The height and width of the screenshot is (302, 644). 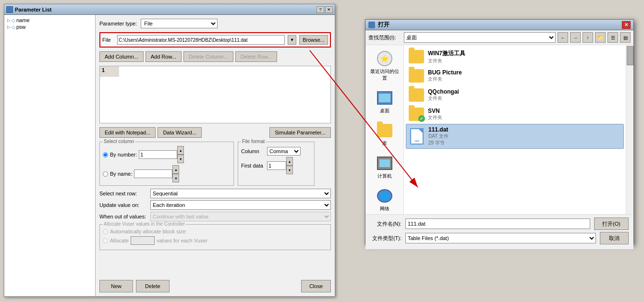 What do you see at coordinates (176, 178) in the screenshot?
I see `by-name-spin-down: ▼` at bounding box center [176, 178].